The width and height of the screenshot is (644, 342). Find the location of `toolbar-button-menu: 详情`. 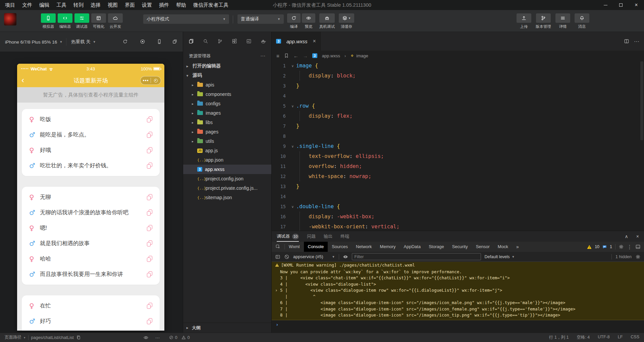

toolbar-button-menu: 详情 is located at coordinates (563, 21).